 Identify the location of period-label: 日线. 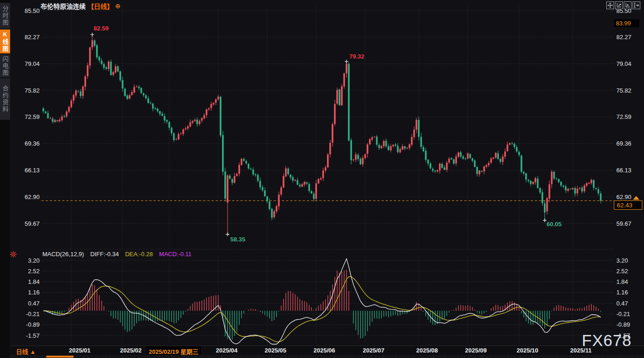
(22, 352).